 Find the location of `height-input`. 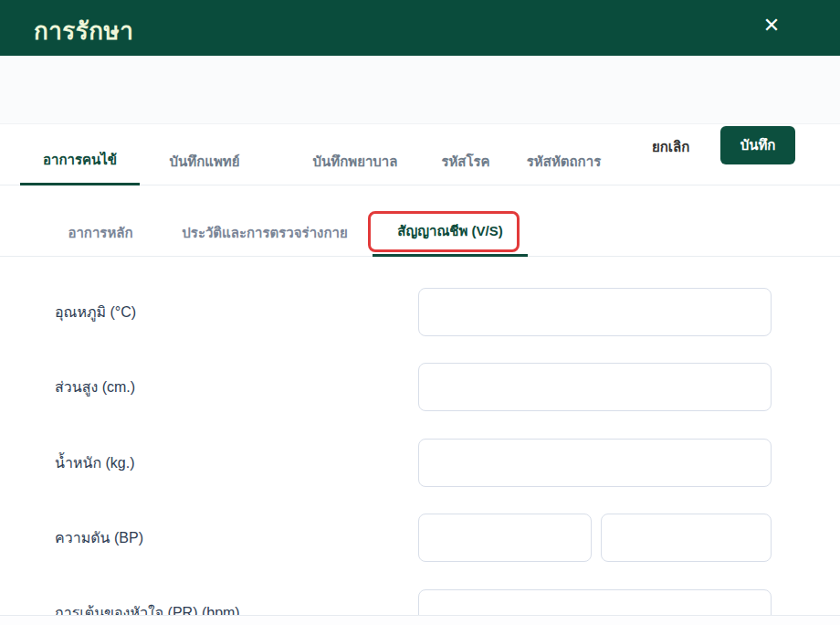

height-input is located at coordinates (595, 387).